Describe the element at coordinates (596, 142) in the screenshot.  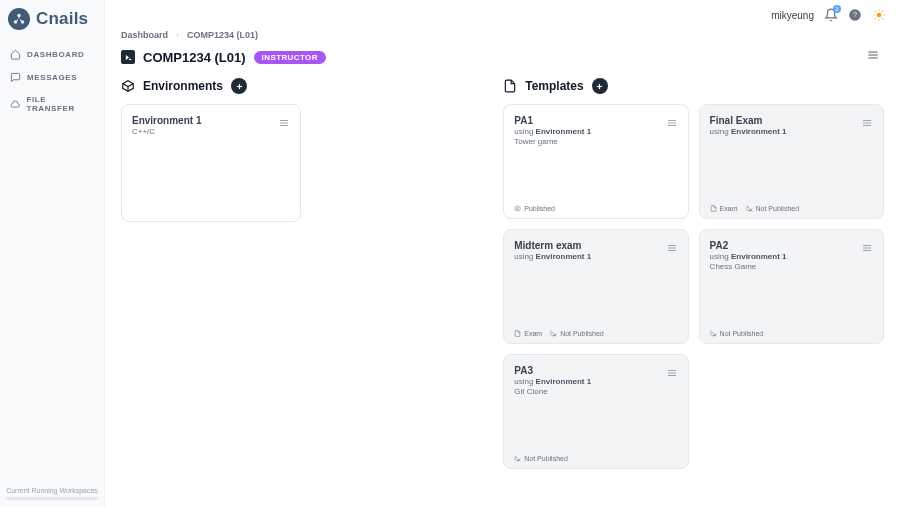
I see `template-description: Tower game` at that location.